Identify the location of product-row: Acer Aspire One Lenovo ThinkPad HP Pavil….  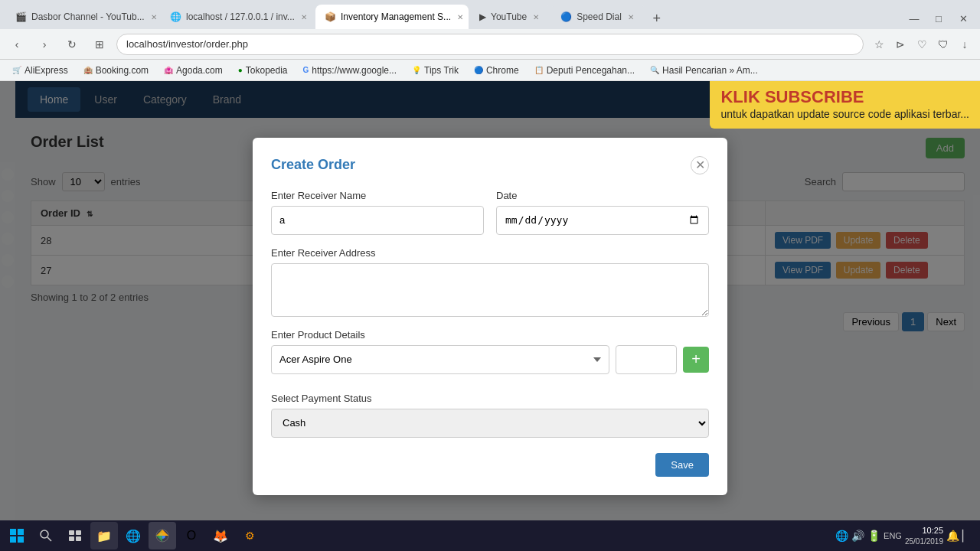
(490, 360).